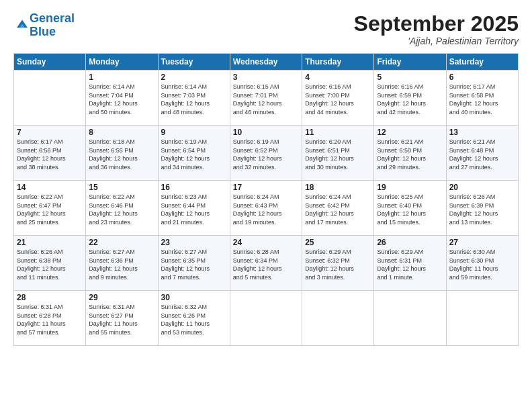 The height and width of the screenshot is (411, 532). I want to click on table-cell: 3Sunrise: 6:15 AMSunset: 7:01 PMDaylight…, so click(266, 98).